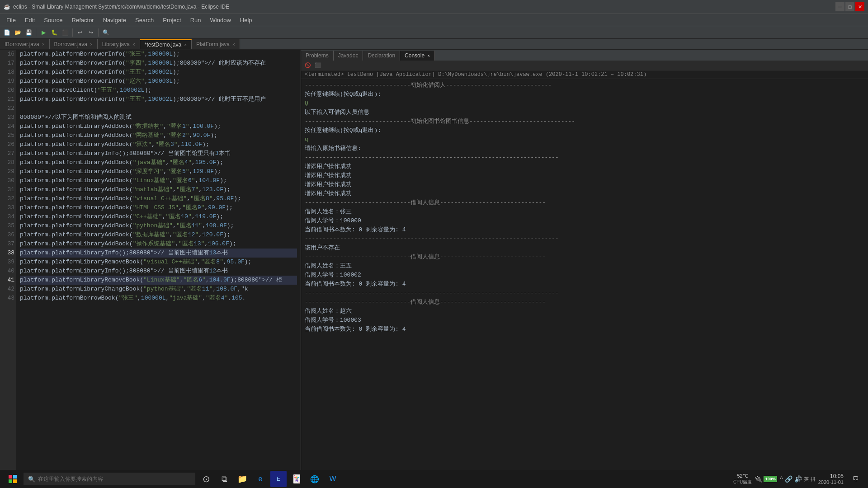 This screenshot has height=488, width=868. I want to click on line-number: 19, so click(8, 81).